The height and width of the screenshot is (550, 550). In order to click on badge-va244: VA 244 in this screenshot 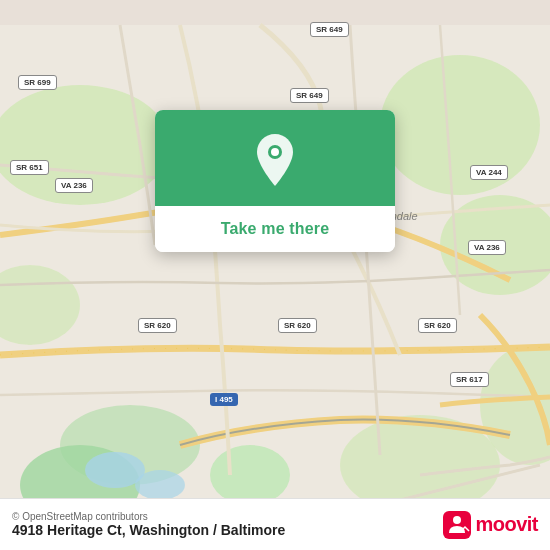, I will do `click(489, 172)`.